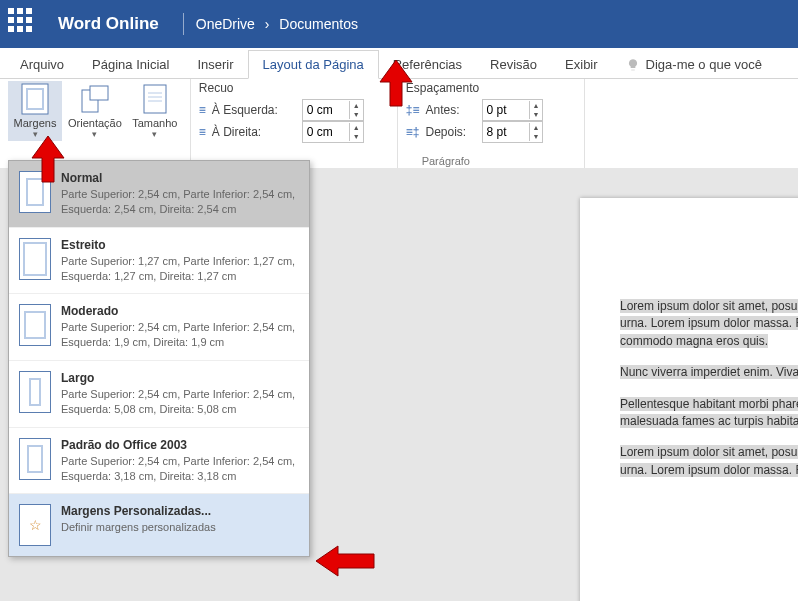 The image size is (798, 601). I want to click on doc-paragraph: Pellentesque habitant morbi pharetra non…, so click(709, 412).